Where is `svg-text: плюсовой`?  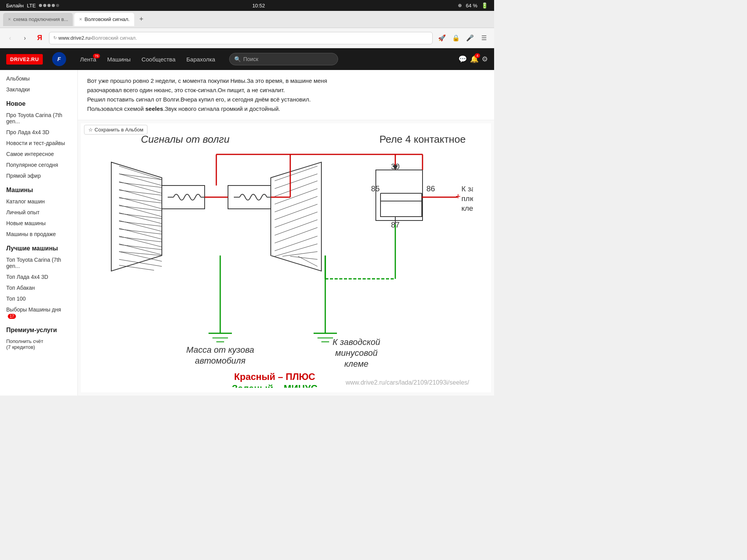
svg-text: плюсовой is located at coordinates (467, 198).